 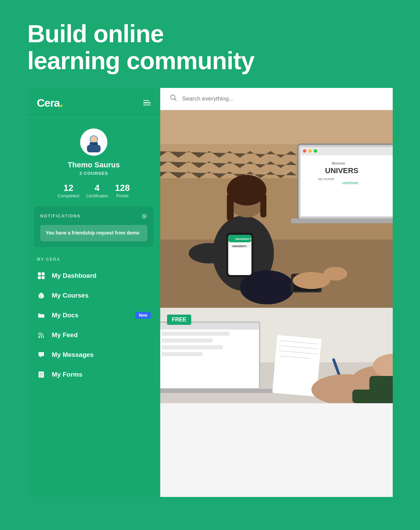 What do you see at coordinates (122, 188) in the screenshot?
I see `stat-points-number: 128` at bounding box center [122, 188].